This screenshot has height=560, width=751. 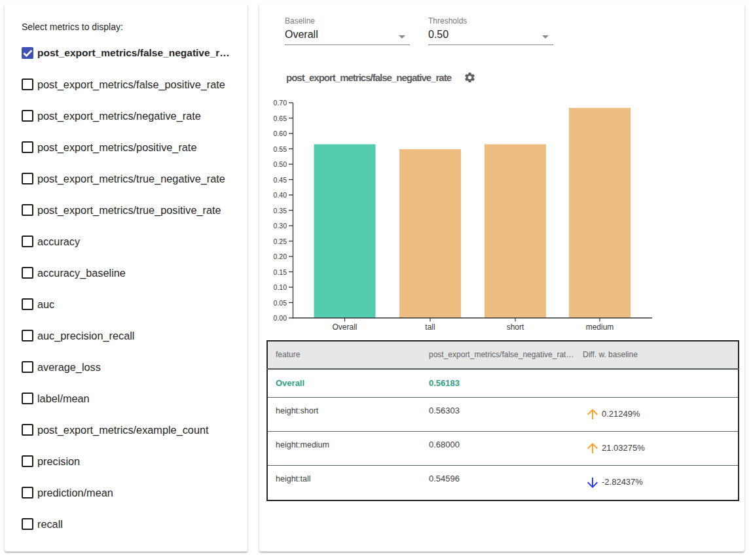 I want to click on svg-text: medium, so click(x=600, y=327).